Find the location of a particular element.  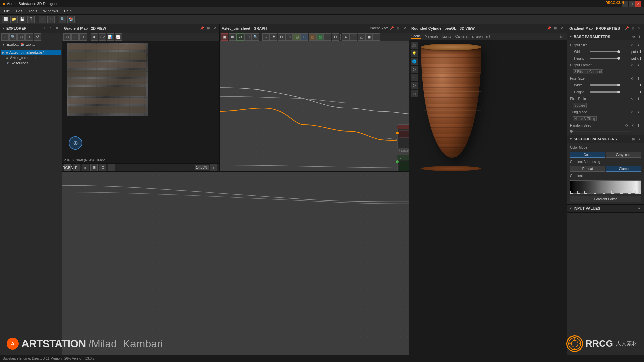

graph-btn3: ⊕ is located at coordinates (240, 37).